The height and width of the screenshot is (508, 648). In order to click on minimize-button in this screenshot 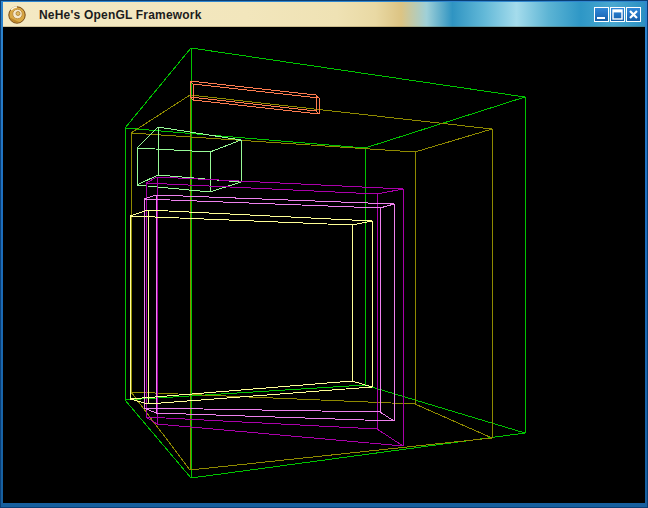, I will do `click(602, 14)`.